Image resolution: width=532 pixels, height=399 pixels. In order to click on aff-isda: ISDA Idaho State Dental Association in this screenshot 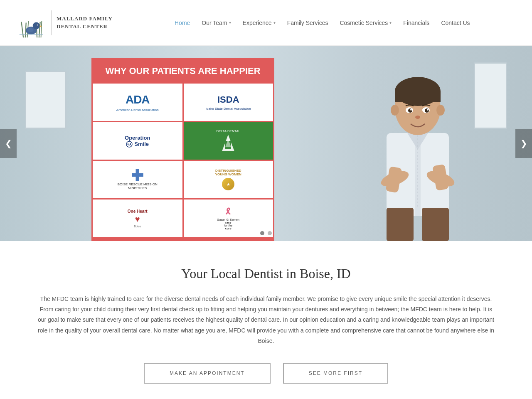, I will do `click(229, 102)`.